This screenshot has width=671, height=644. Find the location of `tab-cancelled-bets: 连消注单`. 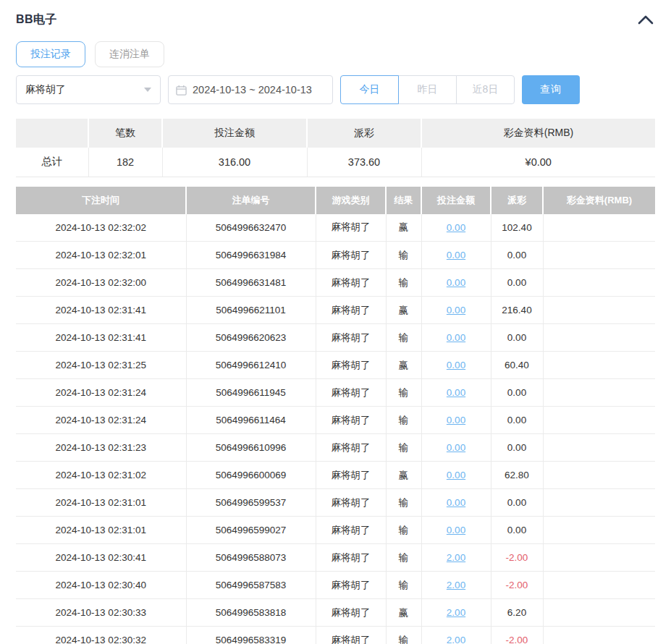

tab-cancelled-bets: 连消注单 is located at coordinates (130, 54).